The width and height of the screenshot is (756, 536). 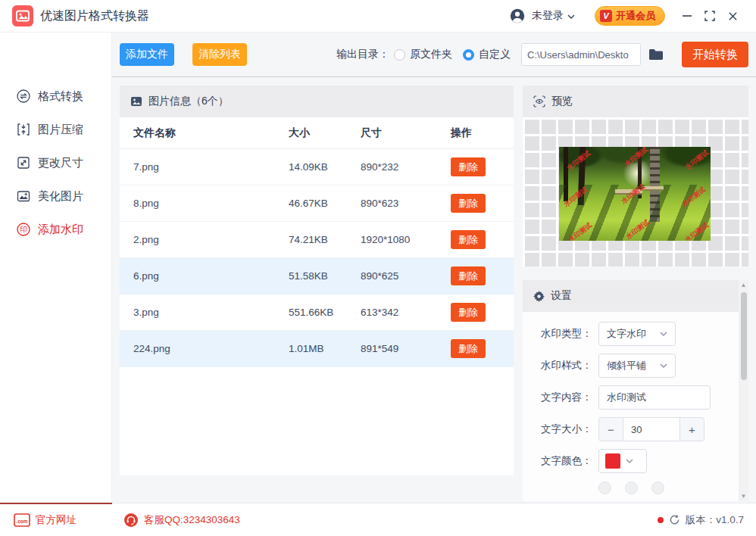 I want to click on file-dims: 890*232, so click(x=406, y=167).